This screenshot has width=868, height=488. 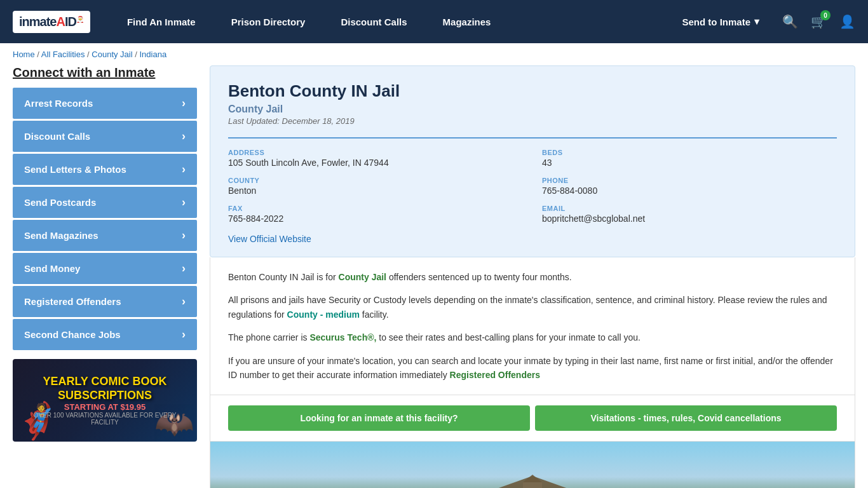 What do you see at coordinates (532, 109) in the screenshot?
I see `facility-type: County Jail` at bounding box center [532, 109].